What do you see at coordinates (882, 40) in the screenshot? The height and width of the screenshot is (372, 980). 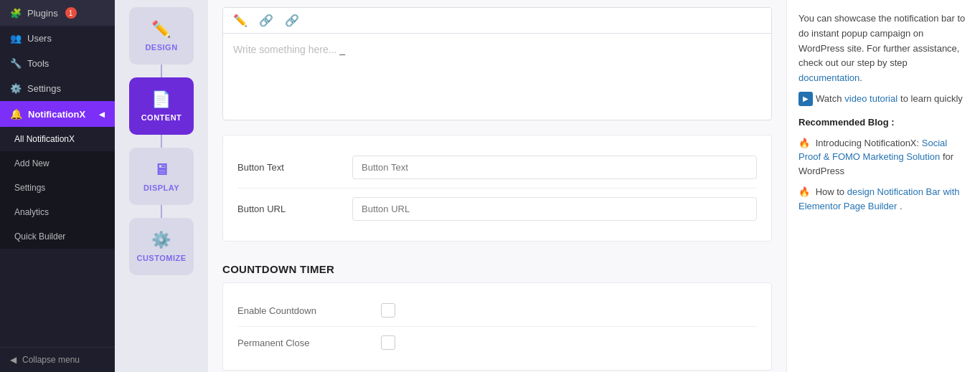 I see `description-body: You can showcase the notification bar to…` at bounding box center [882, 40].